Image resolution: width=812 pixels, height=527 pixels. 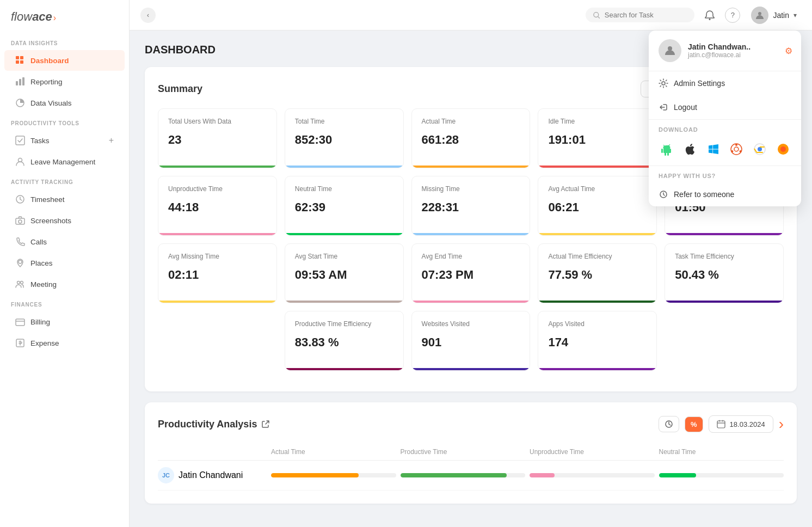 I want to click on search-input, so click(x=646, y=15).